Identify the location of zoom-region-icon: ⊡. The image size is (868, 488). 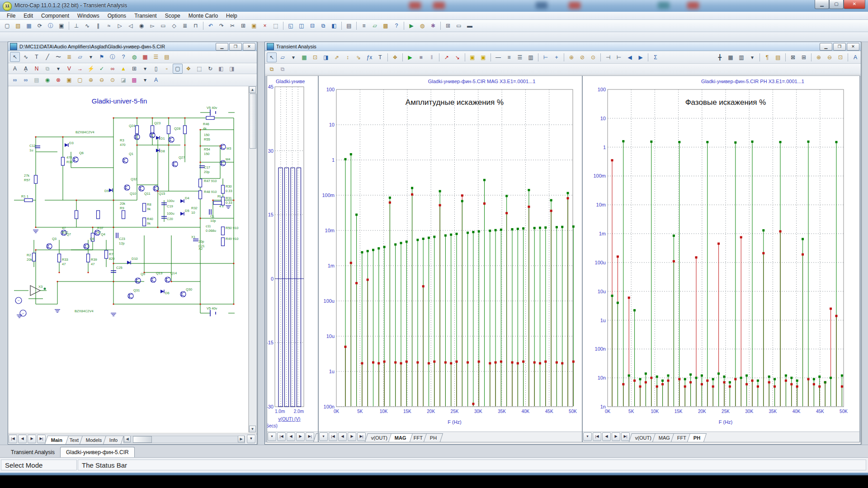
(840, 57).